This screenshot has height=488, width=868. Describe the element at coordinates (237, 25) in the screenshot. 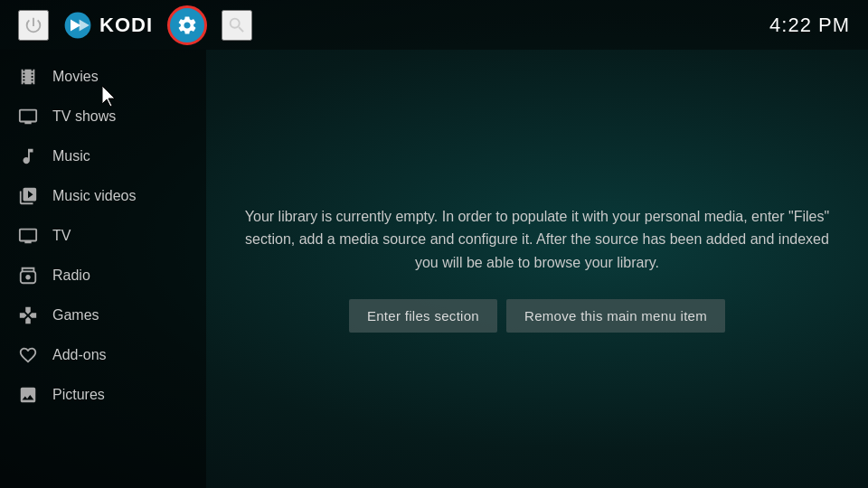

I see `search-button` at that location.